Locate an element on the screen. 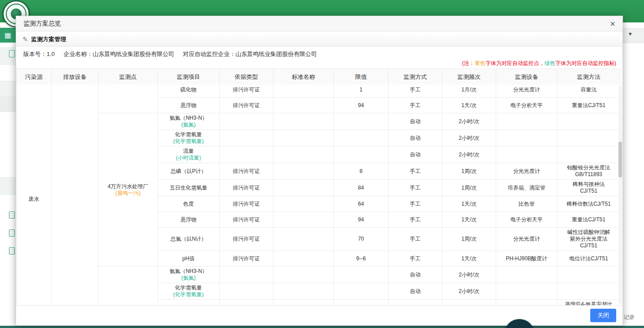 The image size is (644, 328). auto-company-value: 山东晨鸣纸业集团股份有限公司 is located at coordinates (276, 54).